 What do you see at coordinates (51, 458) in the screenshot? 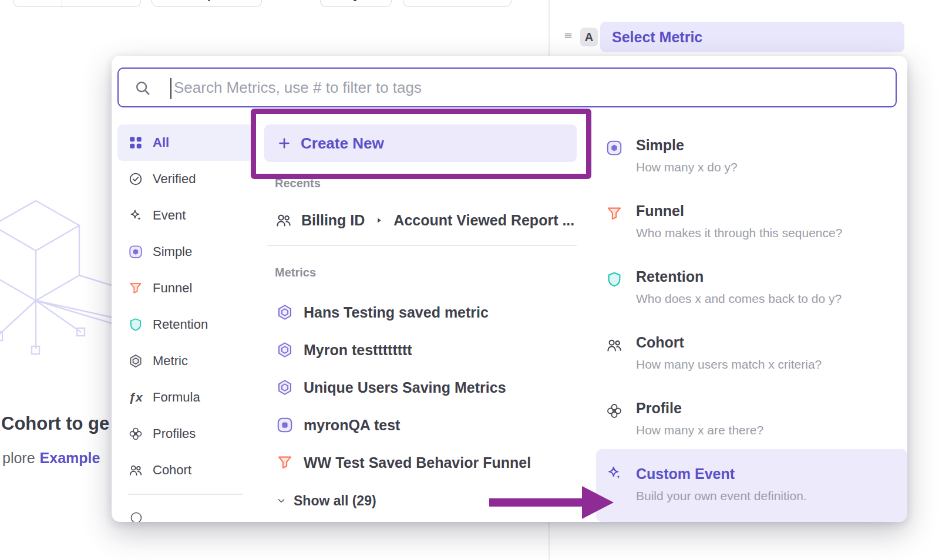
I see `empty-state-subtitle: ploreExample` at bounding box center [51, 458].